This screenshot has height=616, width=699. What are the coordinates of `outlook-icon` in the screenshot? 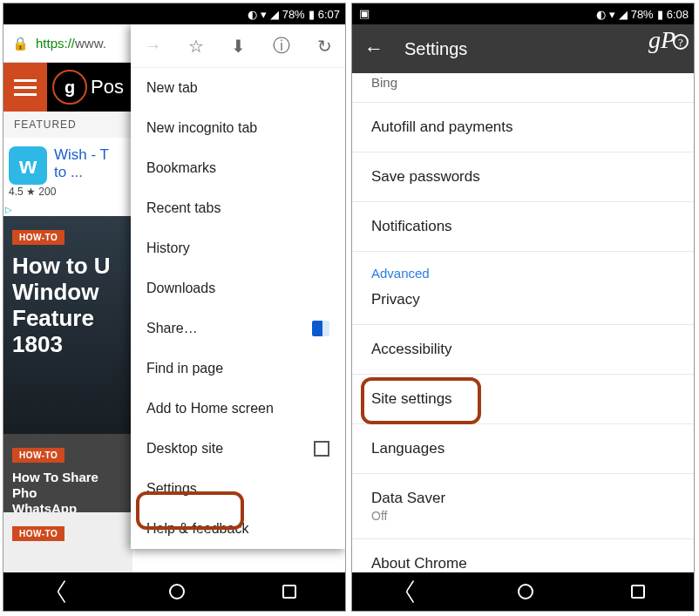 It's located at (321, 328).